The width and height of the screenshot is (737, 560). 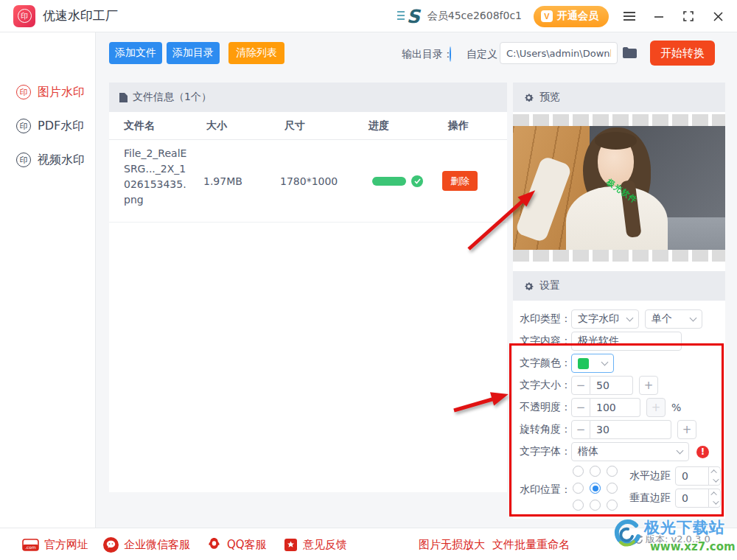 I want to click on qq-service-label: QQ客服, so click(x=247, y=545).